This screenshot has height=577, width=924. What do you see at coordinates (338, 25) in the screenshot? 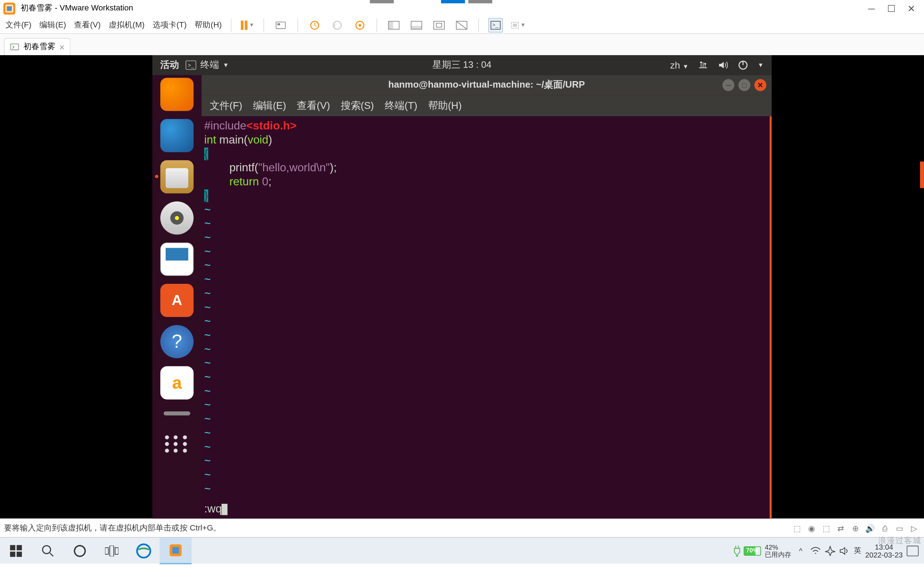
I see `revert-snapshot-icon` at bounding box center [338, 25].